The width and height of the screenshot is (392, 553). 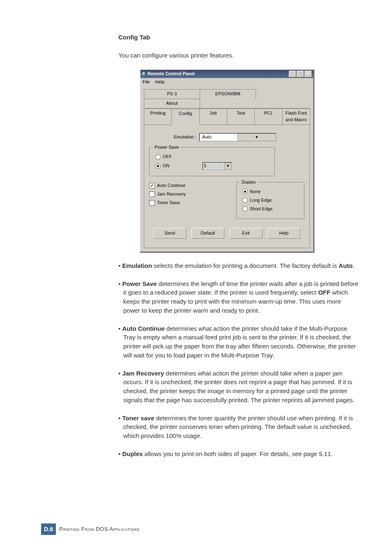 What do you see at coordinates (308, 74) in the screenshot?
I see `close-button: ×` at bounding box center [308, 74].